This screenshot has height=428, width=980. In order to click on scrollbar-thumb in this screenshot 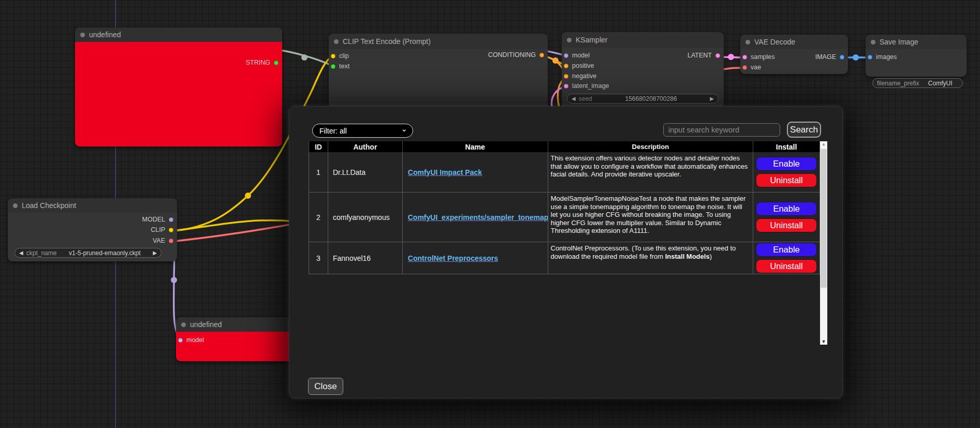, I will do `click(824, 218)`.